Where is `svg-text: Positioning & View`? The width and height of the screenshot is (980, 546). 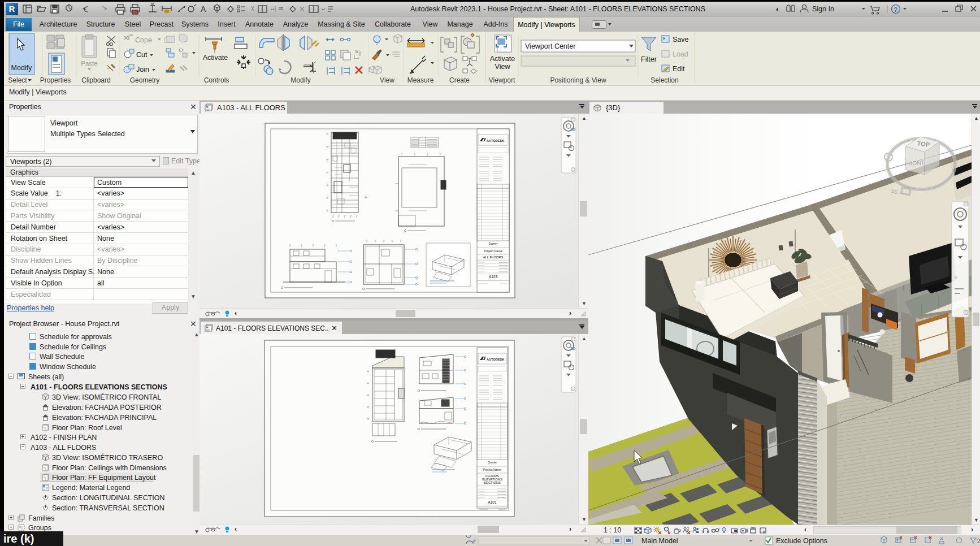 svg-text: Positioning & View is located at coordinates (578, 80).